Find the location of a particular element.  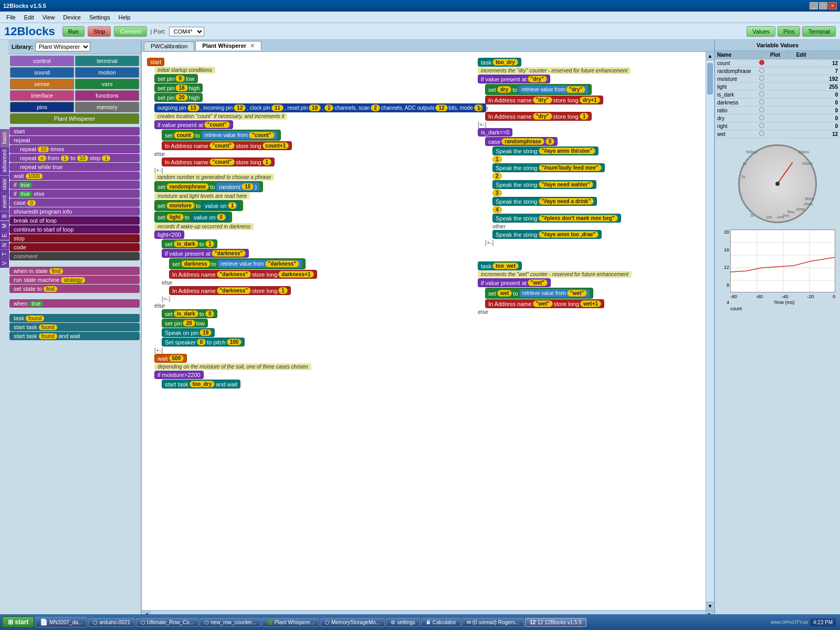

block-comment: comment is located at coordinates (75, 256).